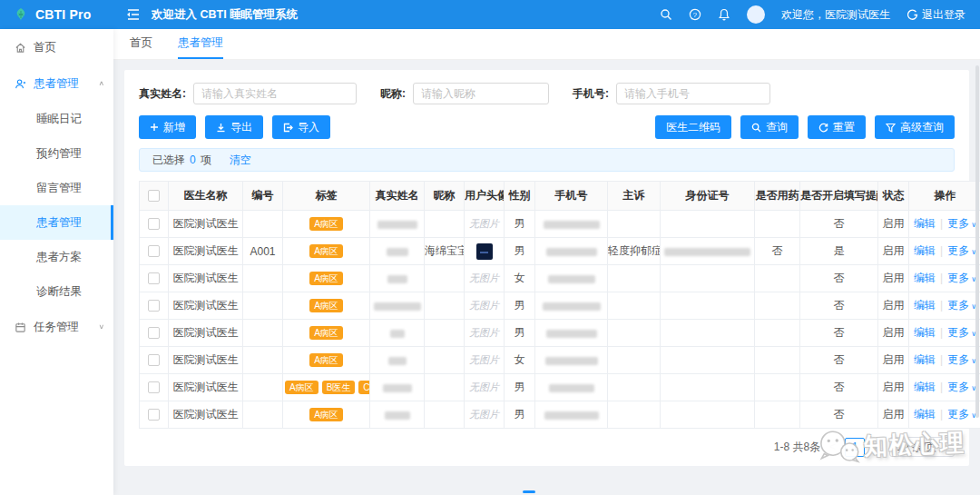 The height and width of the screenshot is (495, 980). I want to click on phone-input, so click(693, 94).